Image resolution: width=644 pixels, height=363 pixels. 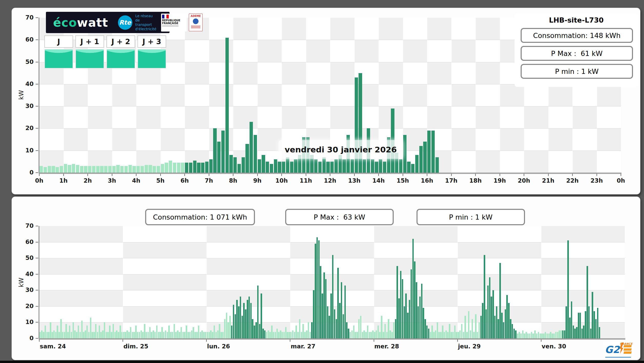 What do you see at coordinates (59, 52) in the screenshot?
I see `ecowatt-tile-j: J` at bounding box center [59, 52].